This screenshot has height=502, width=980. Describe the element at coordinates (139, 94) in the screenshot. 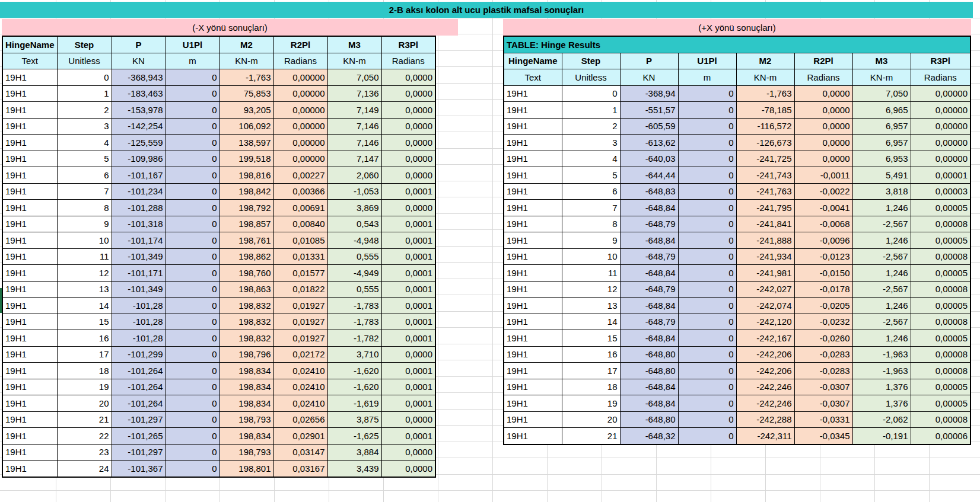

I see `cell: -183,463` at that location.